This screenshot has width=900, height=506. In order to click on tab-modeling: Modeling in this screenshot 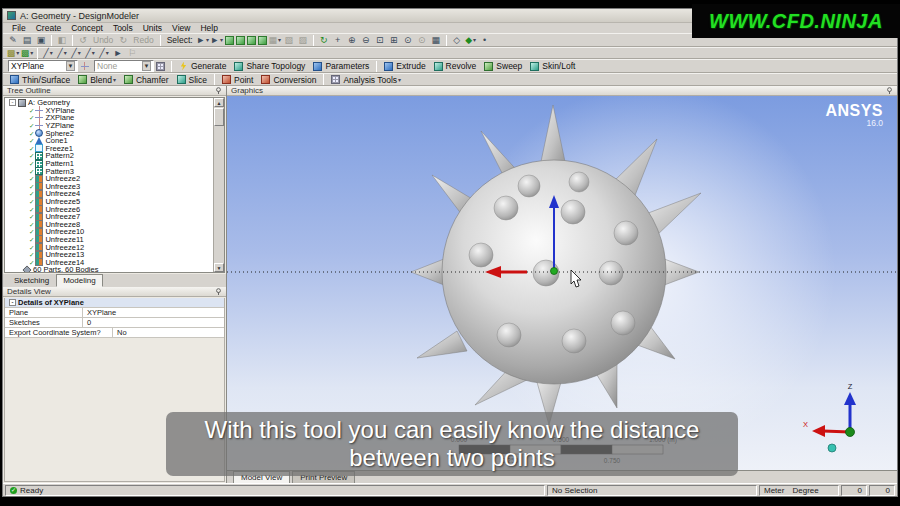, I will do `click(79, 280)`.